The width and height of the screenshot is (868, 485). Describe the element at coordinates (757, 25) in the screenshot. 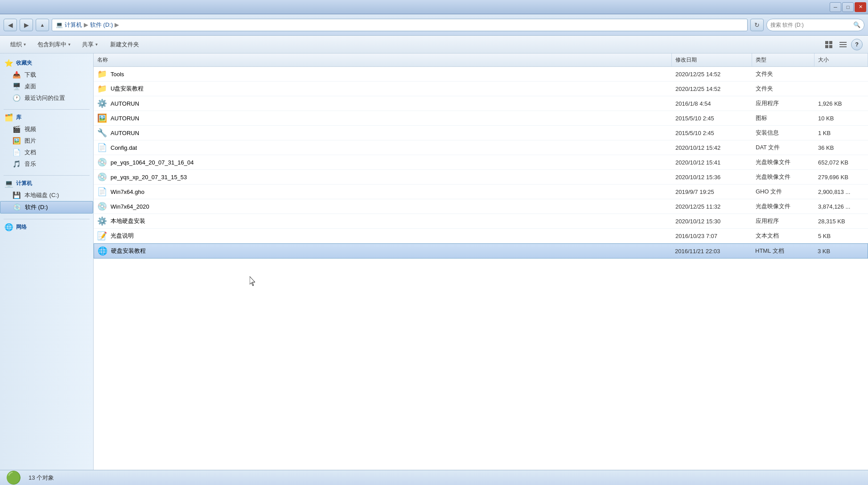

I see `refresh-button: ↻` at that location.